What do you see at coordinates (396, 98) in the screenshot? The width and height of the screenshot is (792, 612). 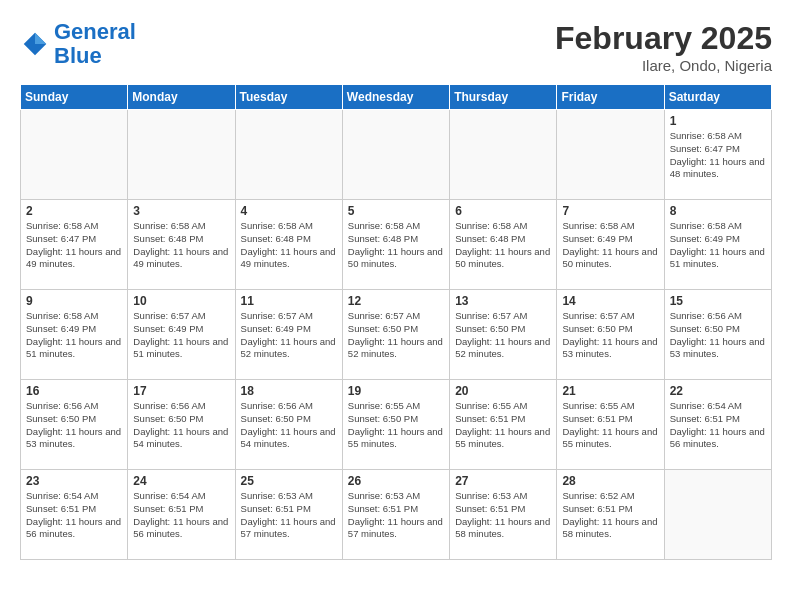 I see `weekday-header-row: SundayMondayTuesdayWednesdayThursdayFrid…` at bounding box center [396, 98].